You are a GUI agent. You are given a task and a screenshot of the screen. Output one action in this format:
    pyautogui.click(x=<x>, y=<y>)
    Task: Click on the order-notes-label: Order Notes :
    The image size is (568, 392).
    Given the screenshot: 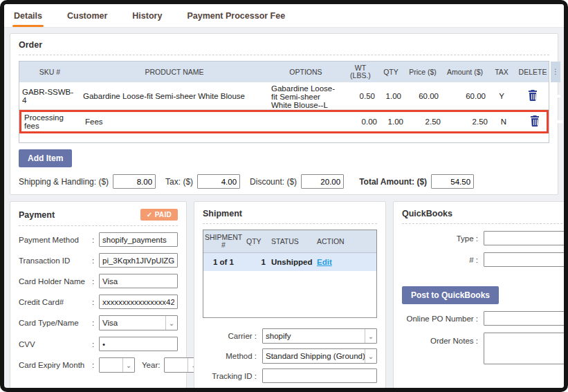 What is the action you would take?
    pyautogui.click(x=443, y=339)
    